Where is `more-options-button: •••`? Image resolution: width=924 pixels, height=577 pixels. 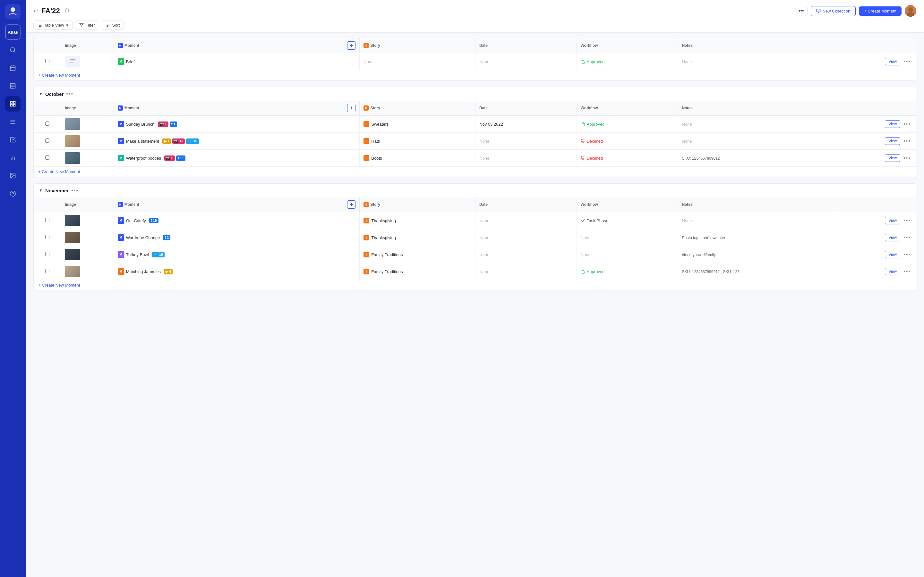 more-options-button: ••• is located at coordinates (801, 11).